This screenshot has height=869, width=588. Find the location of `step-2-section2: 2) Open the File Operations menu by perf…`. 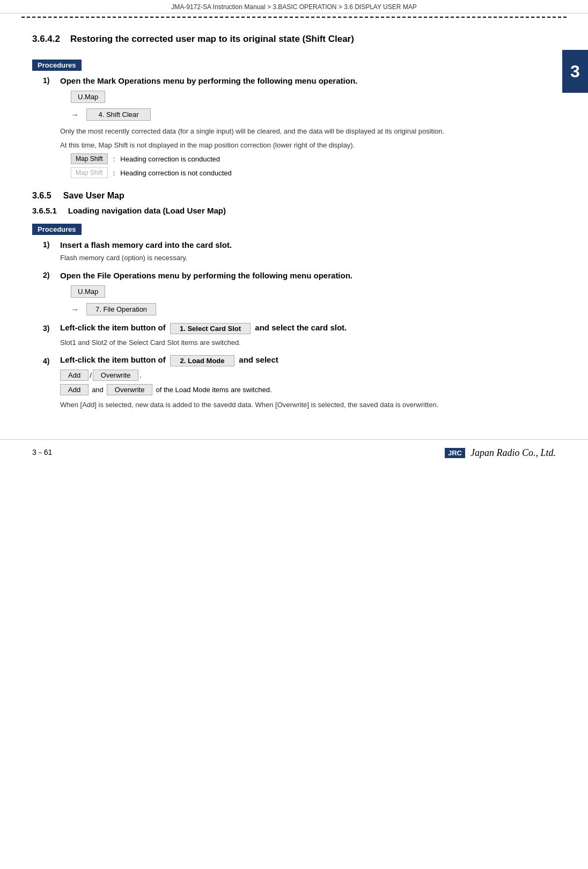

step-2-section2: 2) Open the File Operations menu by perf… is located at coordinates (299, 293).